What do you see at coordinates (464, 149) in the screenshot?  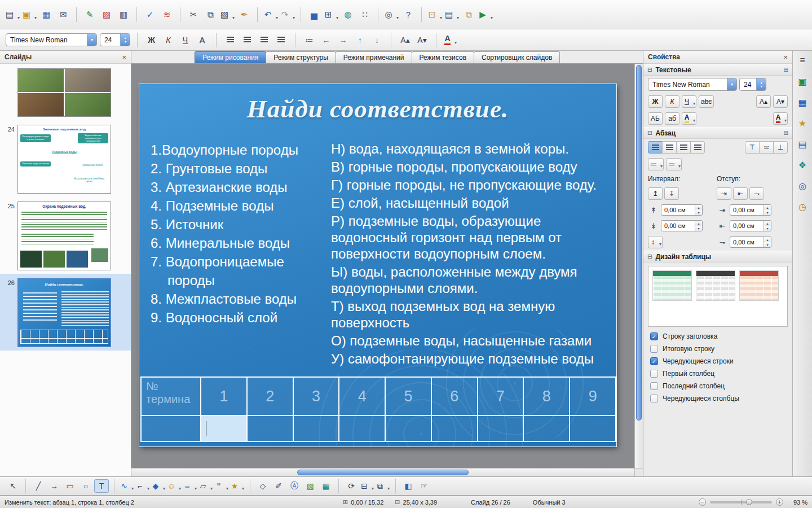 I see `definition-item: Н) вода, находящаяся в земной коры.` at bounding box center [464, 149].